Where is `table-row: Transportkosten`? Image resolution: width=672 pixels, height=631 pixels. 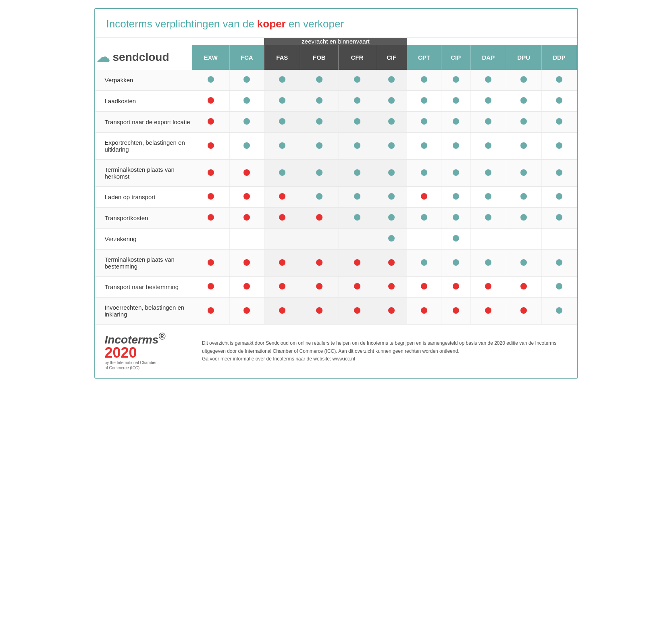
table-row: Transportkosten is located at coordinates (336, 218).